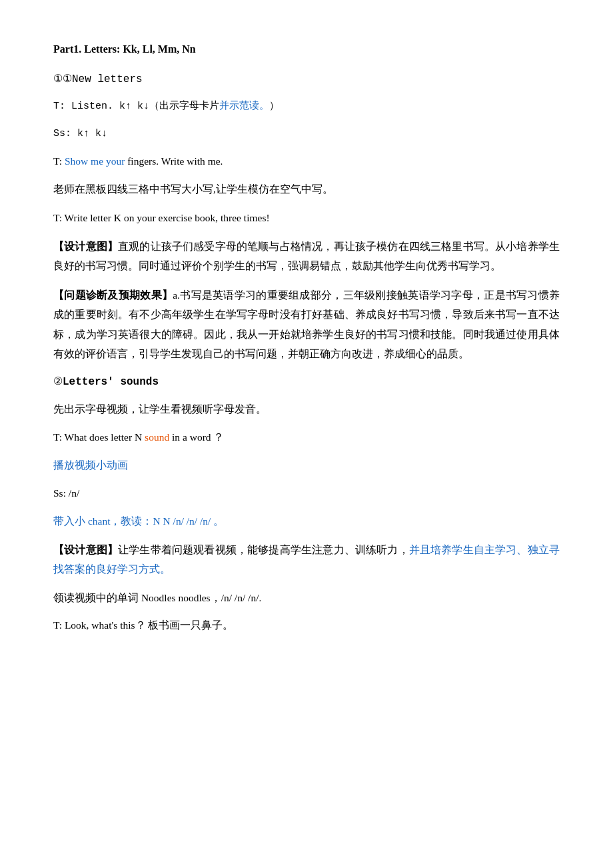 This screenshot has height=868, width=613. I want to click on chant-line: 带入小 chant，教读：N N /n/ /n/ /n/ 。, so click(306, 521).